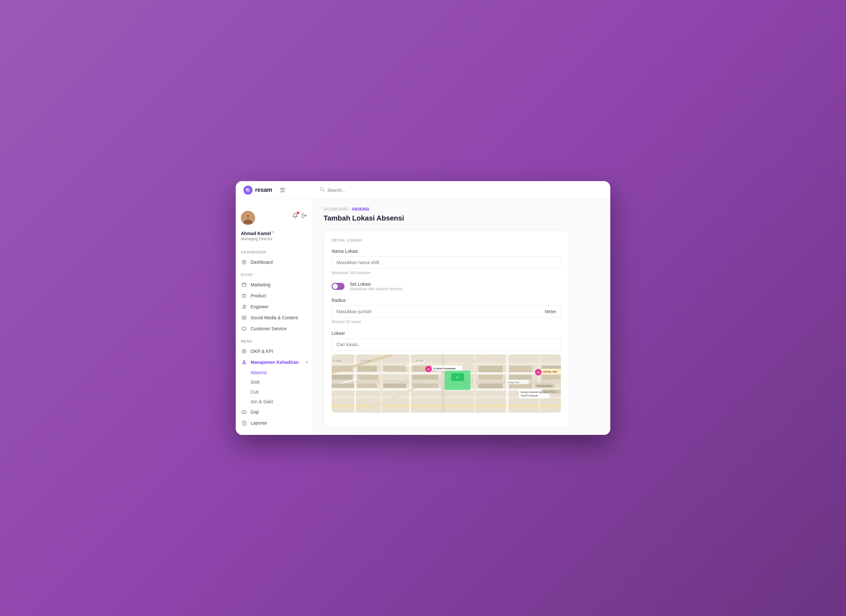 The width and height of the screenshot is (846, 616). I want to click on dashboard-icon, so click(244, 262).